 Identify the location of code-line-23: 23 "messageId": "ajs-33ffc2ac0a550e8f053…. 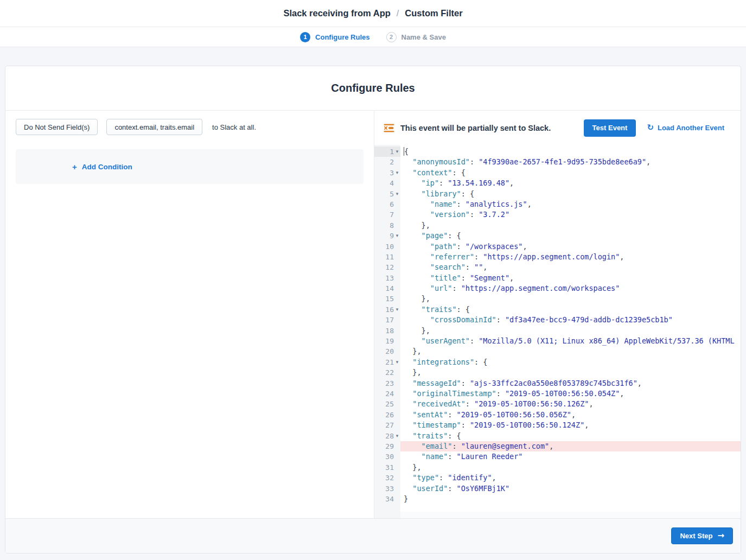
(558, 383).